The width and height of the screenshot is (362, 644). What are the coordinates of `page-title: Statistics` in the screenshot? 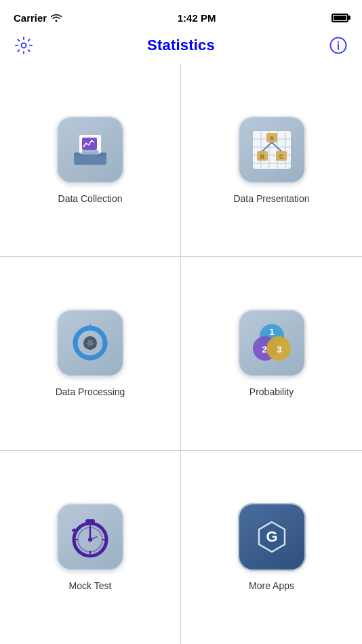 It's located at (181, 45).